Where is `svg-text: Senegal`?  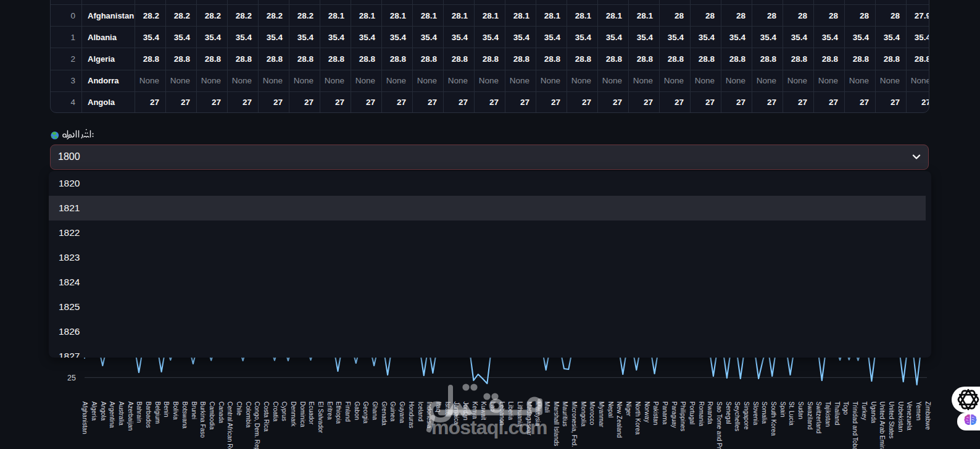 svg-text: Senegal is located at coordinates (728, 413).